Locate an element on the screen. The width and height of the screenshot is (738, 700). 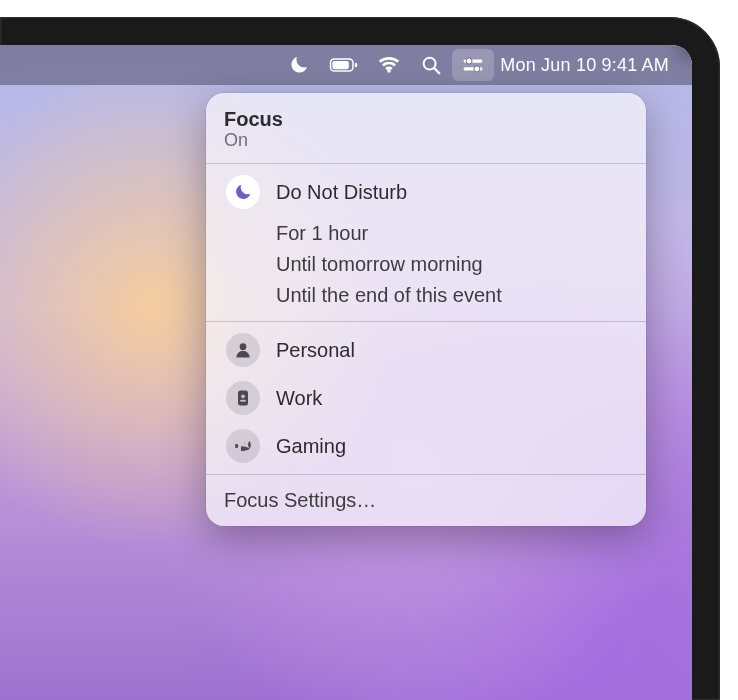
menubar: Mon Jun 10 9:41 AM is located at coordinates (346, 65).